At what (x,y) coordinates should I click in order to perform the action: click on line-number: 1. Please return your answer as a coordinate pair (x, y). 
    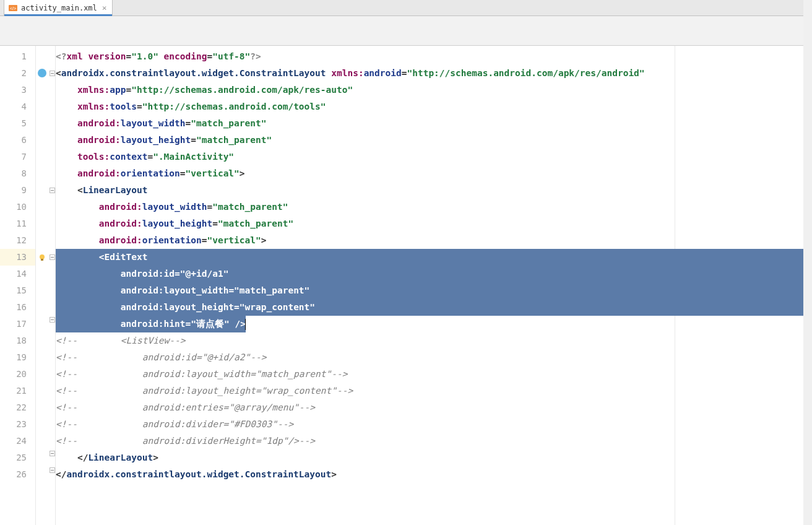
    Looking at the image, I should click on (17, 57).